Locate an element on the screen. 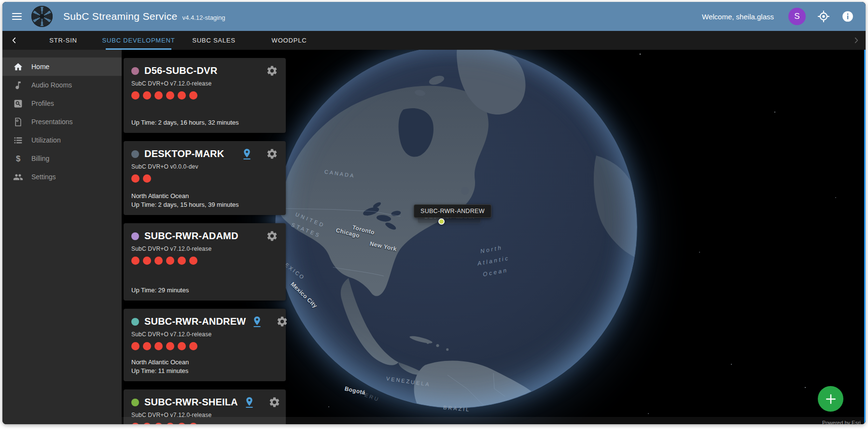  device-map-marker is located at coordinates (441, 221).